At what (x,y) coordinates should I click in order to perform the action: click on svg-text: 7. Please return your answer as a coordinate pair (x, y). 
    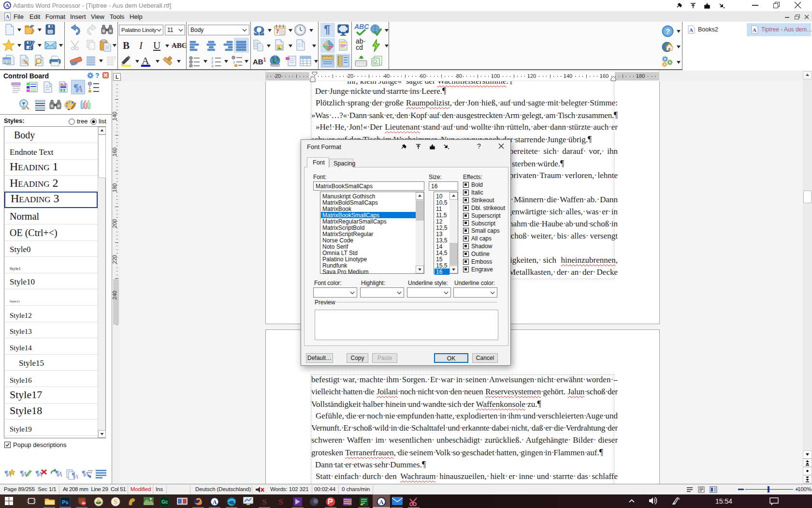
    Looking at the image, I should click on (277, 31).